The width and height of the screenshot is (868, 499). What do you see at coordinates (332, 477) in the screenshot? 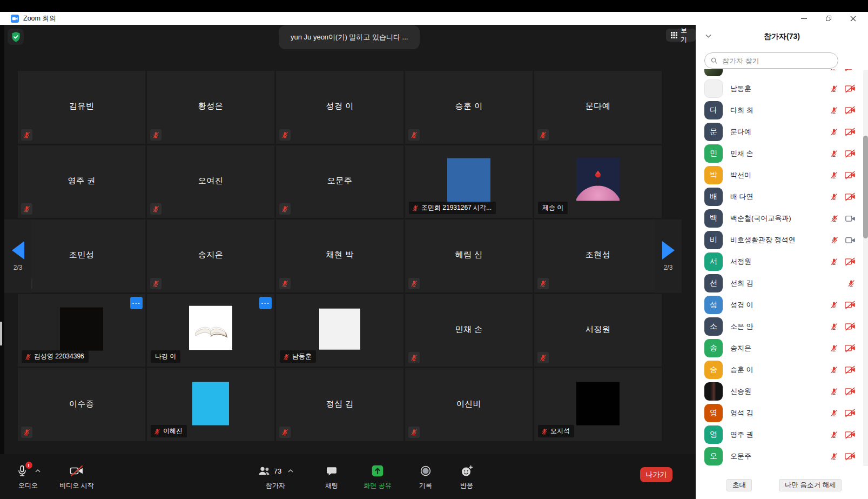
I see `toolbar-chat-button: 채팅` at bounding box center [332, 477].